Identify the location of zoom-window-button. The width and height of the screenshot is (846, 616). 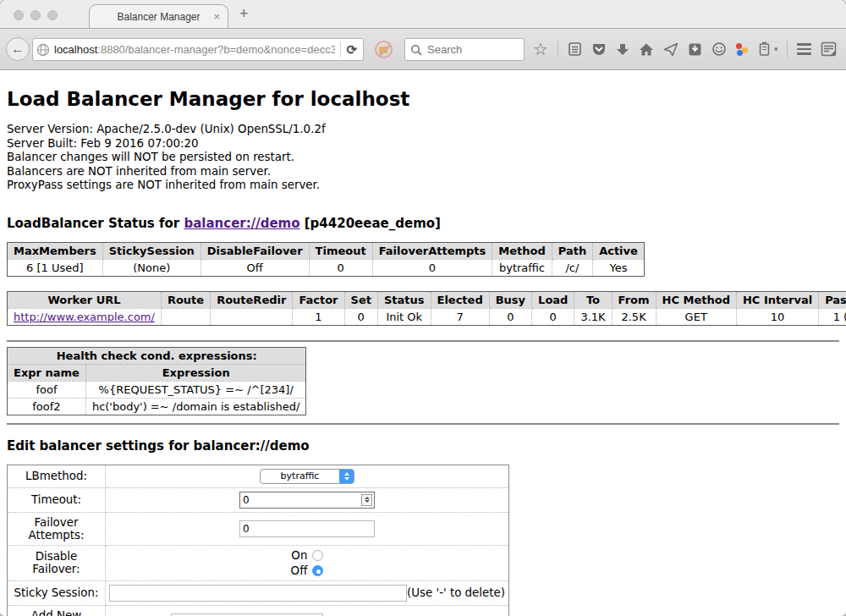
(52, 15).